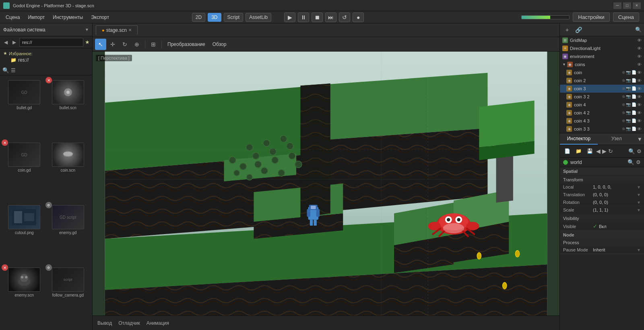 The image size is (644, 330). What do you see at coordinates (602, 73) in the screenshot?
I see `tree-item-coin: ◈ coin ⊕ 📷 📄 👁` at bounding box center [602, 73].